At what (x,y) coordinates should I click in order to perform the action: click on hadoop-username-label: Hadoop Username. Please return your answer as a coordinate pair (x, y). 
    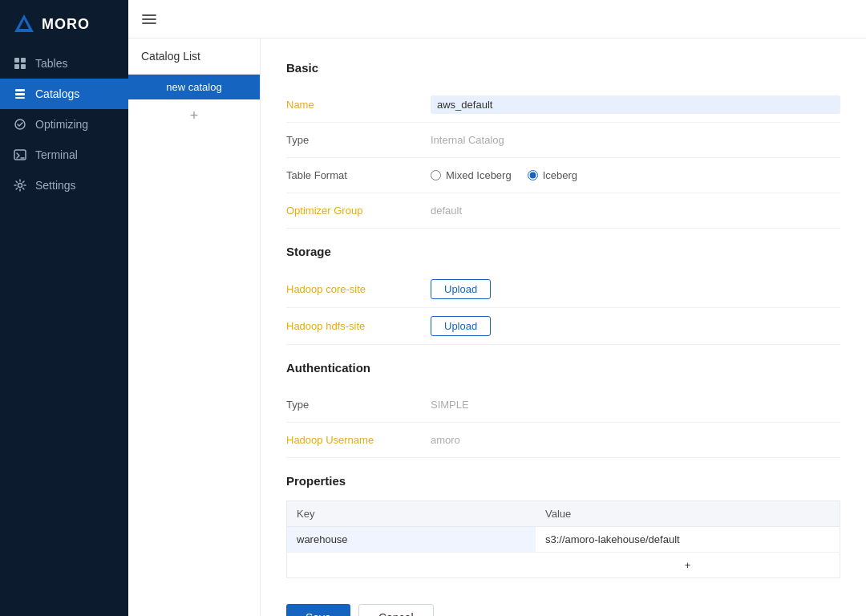
    Looking at the image, I should click on (358, 440).